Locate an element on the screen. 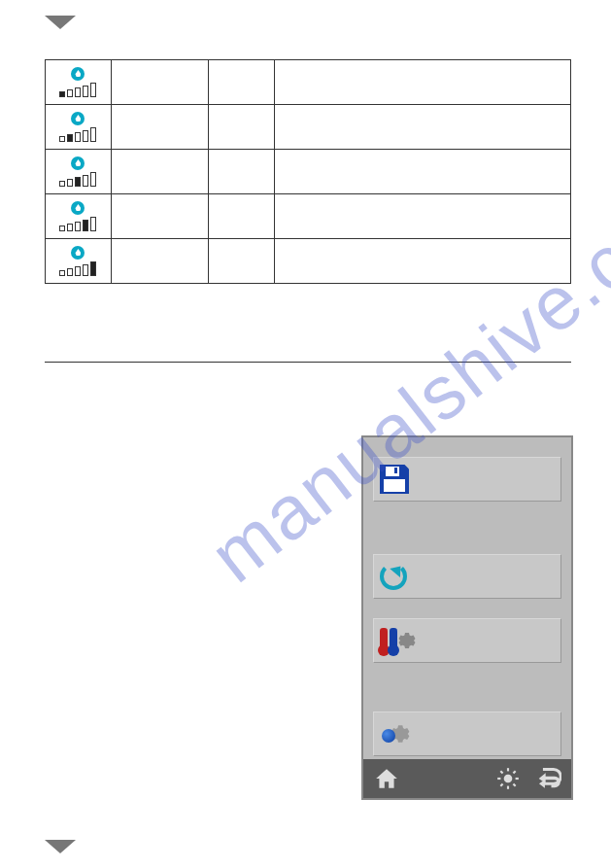 The image size is (611, 868). temperature-settings-button is located at coordinates (467, 641).